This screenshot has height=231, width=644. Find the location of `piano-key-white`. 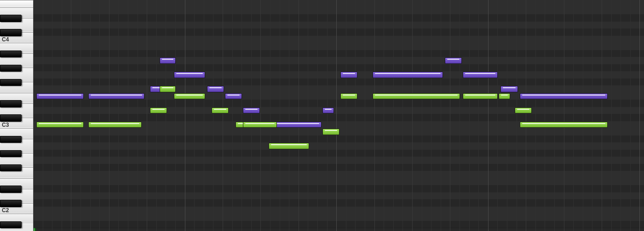

piano-key-white is located at coordinates (17, 4).